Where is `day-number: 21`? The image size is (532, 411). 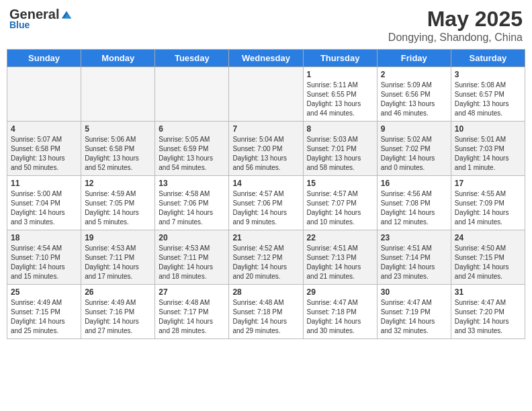 day-number: 21 is located at coordinates (266, 238).